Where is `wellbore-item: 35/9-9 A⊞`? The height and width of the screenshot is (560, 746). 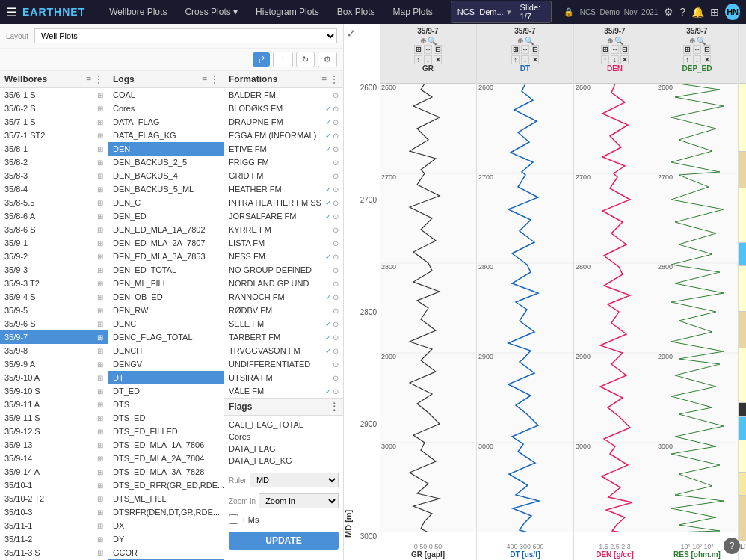
wellbore-item: 35/9-9 A⊞ is located at coordinates (54, 364).